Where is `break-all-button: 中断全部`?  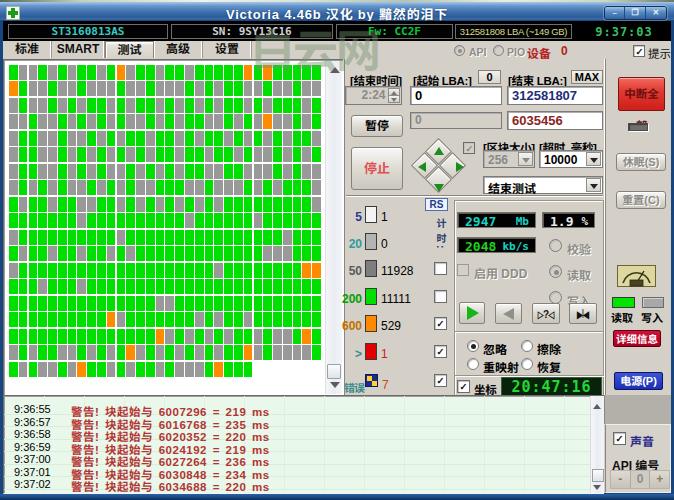
break-all-button: 中断全部 is located at coordinates (642, 94).